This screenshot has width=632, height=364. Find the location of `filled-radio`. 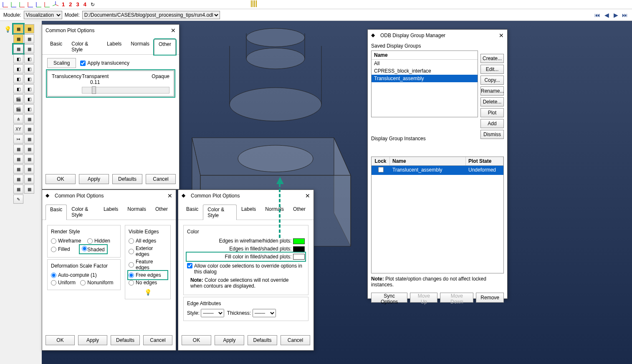

filled-radio is located at coordinates (53, 250).